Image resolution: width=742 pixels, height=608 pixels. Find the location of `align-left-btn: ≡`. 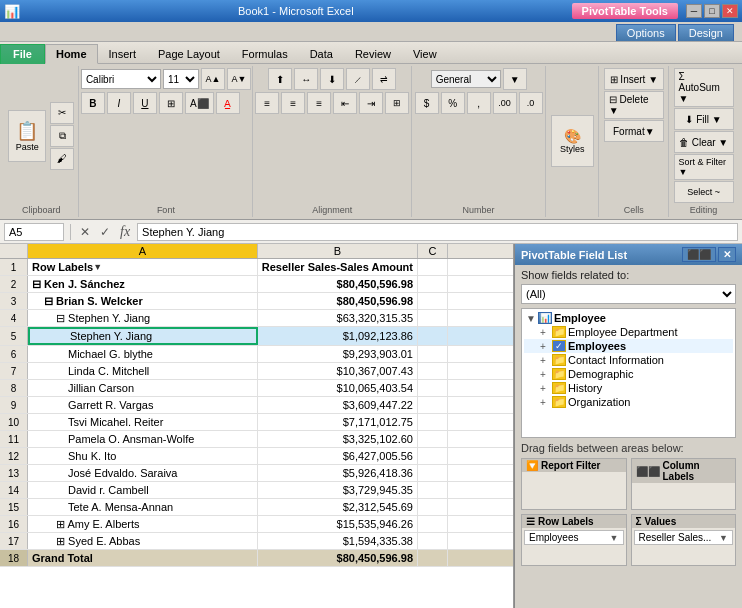

align-left-btn: ≡ is located at coordinates (267, 103).